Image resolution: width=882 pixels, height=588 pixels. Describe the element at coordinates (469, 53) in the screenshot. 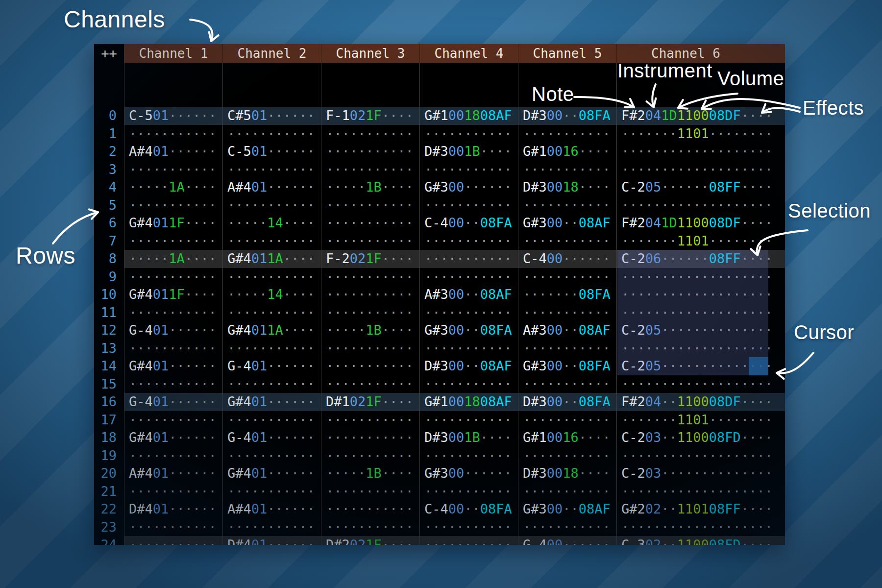

I see `channel-header-4: Channel 4` at that location.